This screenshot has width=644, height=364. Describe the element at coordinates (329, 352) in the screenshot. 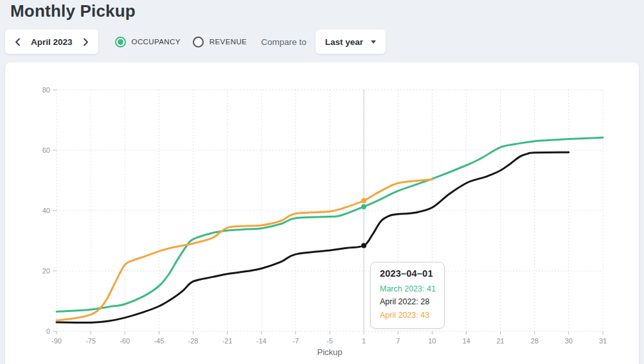

I see `x-axis-label: Pickup` at that location.